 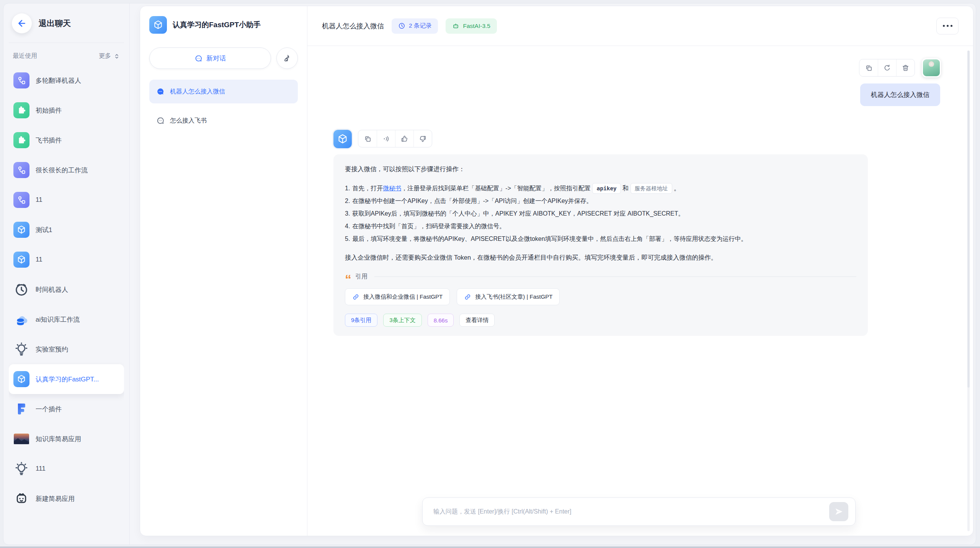 What do you see at coordinates (39, 200) in the screenshot?
I see `sidebar-app-label: 11` at bounding box center [39, 200].